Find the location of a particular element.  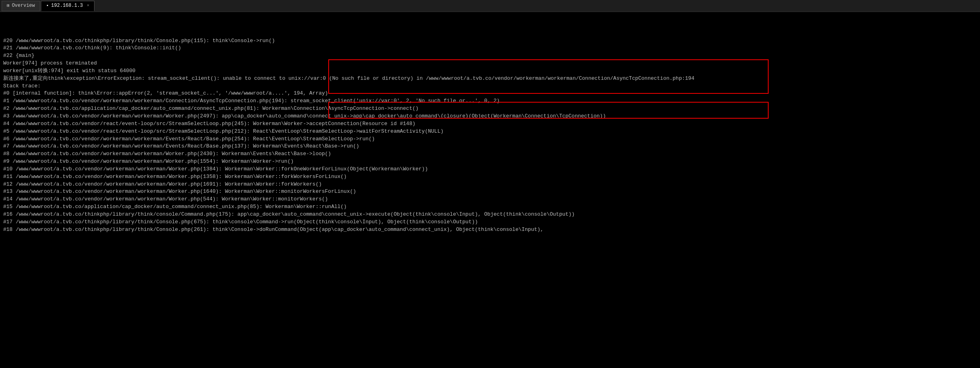

ssh-tab-label: 192.168.1.3 is located at coordinates (67, 6).